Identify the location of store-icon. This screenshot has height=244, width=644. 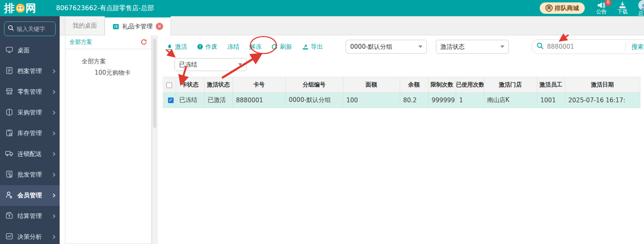
(9, 92).